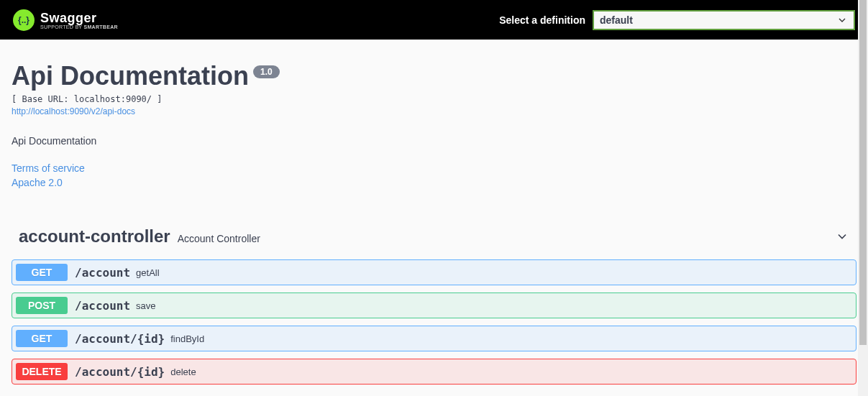  What do you see at coordinates (434, 272) in the screenshot?
I see `operation-row: GET/accountgetAll` at bounding box center [434, 272].